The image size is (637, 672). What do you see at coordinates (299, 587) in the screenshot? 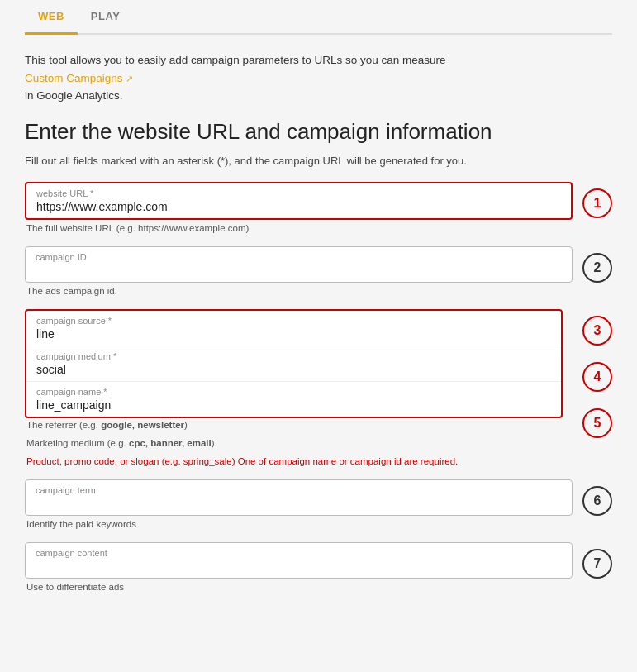
I see `campaign-content-hint: Use to differentiate ads` at bounding box center [299, 587].